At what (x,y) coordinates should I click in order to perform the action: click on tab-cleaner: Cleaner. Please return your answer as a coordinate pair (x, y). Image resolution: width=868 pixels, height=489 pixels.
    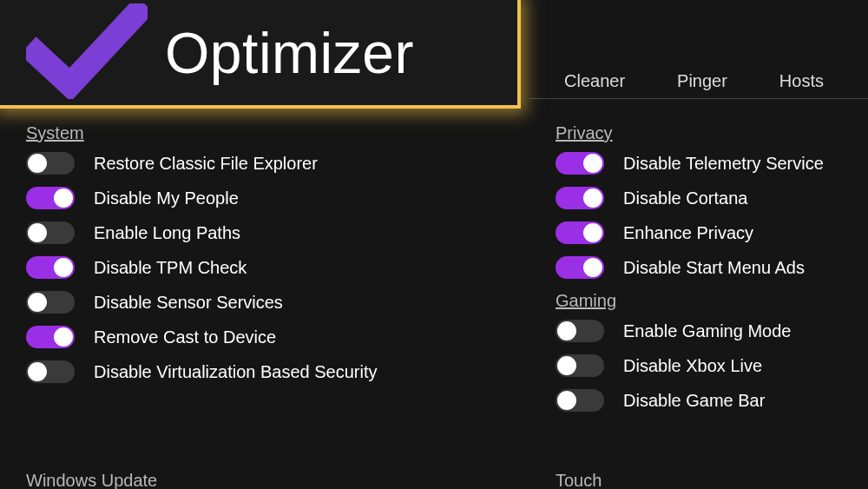
    Looking at the image, I should click on (595, 82).